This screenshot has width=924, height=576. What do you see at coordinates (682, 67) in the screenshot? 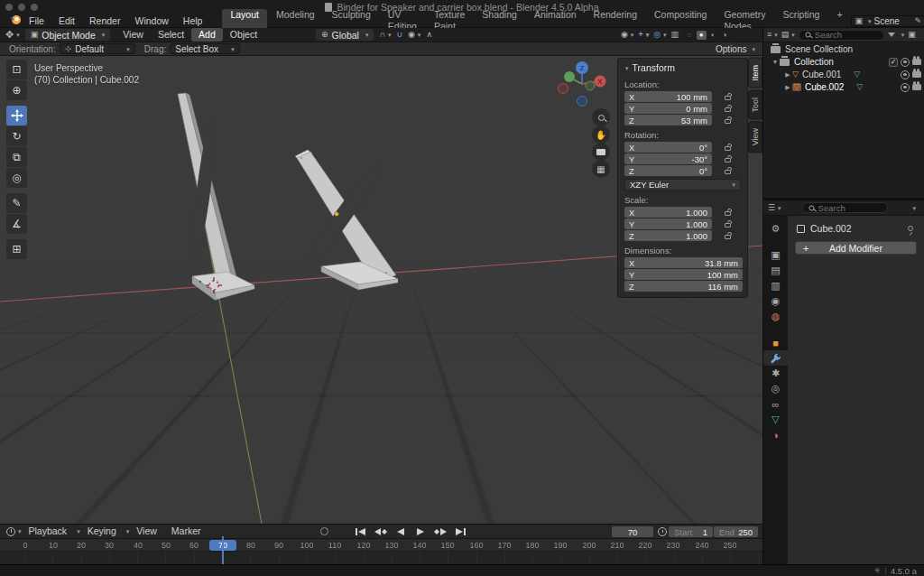
I see `transform-panel-header: ▾Transform` at bounding box center [682, 67].